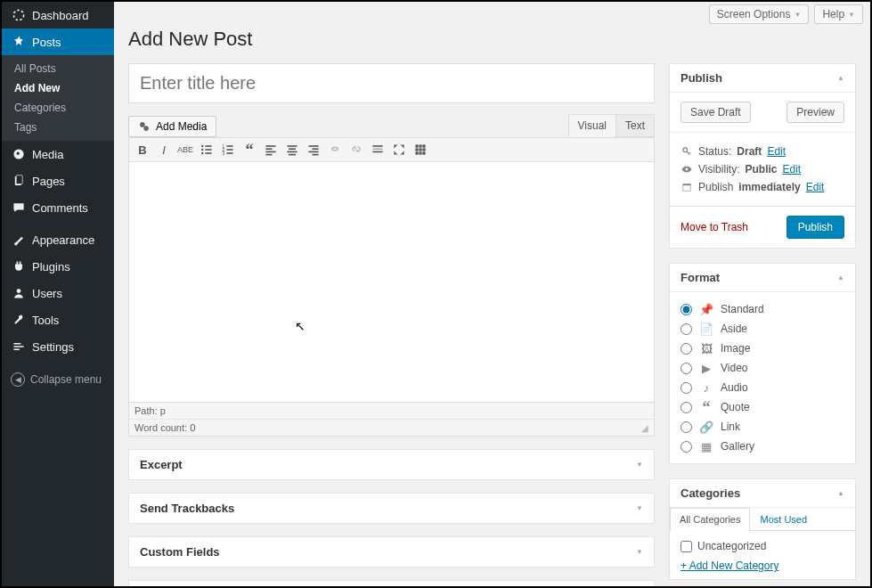  What do you see at coordinates (706, 388) in the screenshot?
I see `audio-icon: ♪` at bounding box center [706, 388].